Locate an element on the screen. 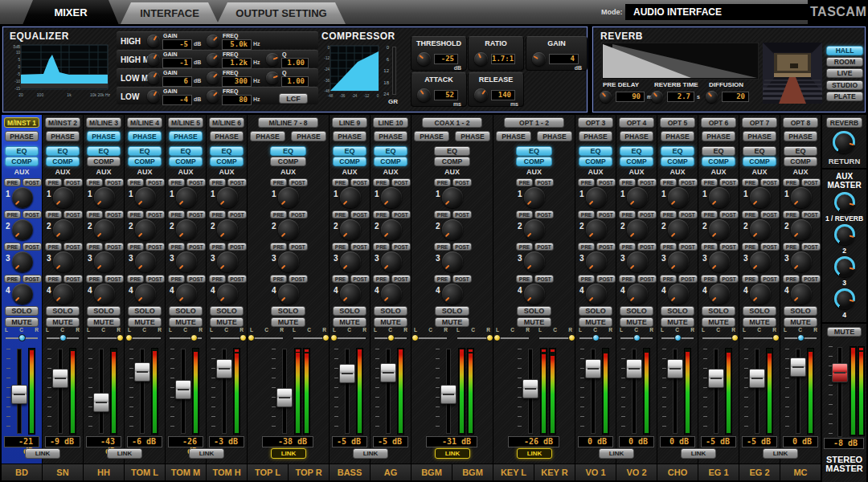 The width and height of the screenshot is (868, 482). aux-master-3-knob is located at coordinates (845, 267).